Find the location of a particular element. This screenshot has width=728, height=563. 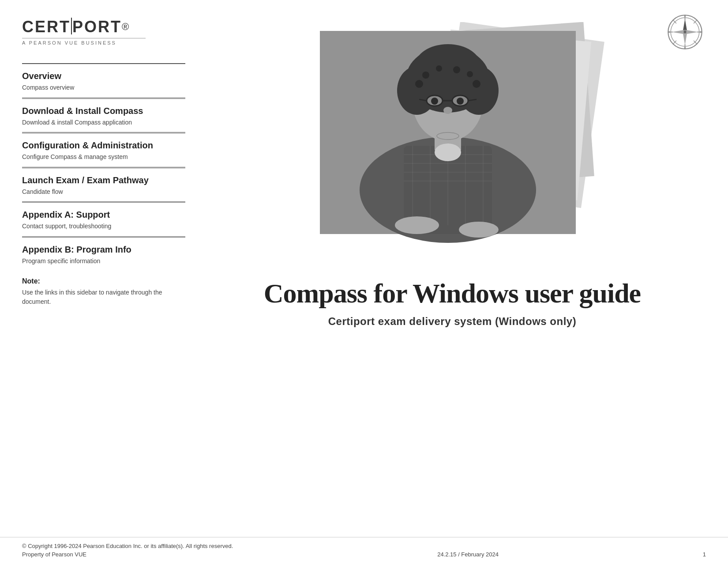

nav-item-subtitle-config: Configure Compass & manage system is located at coordinates (104, 157).